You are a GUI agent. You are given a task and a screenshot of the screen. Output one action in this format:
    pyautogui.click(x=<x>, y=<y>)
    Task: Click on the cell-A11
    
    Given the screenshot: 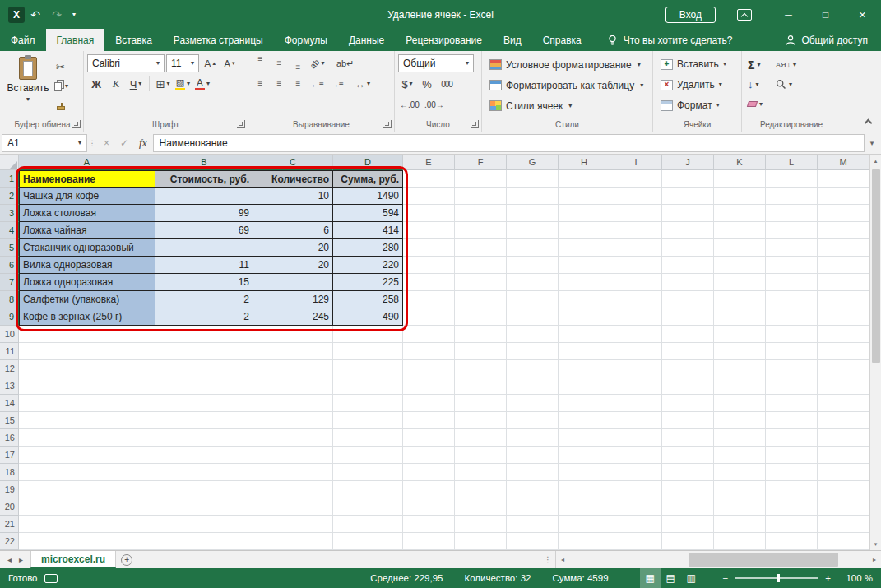 What is the action you would take?
    pyautogui.click(x=87, y=352)
    